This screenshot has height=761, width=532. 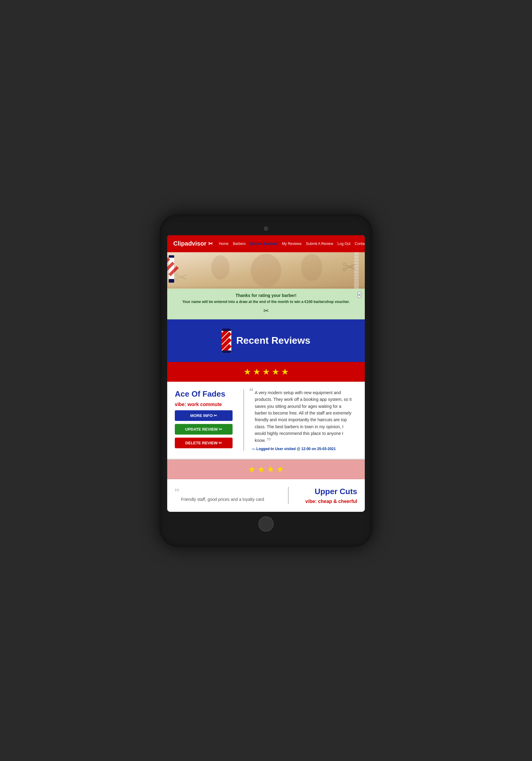 What do you see at coordinates (266, 296) in the screenshot?
I see `alert-title: Thanks for rating your barber!` at bounding box center [266, 296].